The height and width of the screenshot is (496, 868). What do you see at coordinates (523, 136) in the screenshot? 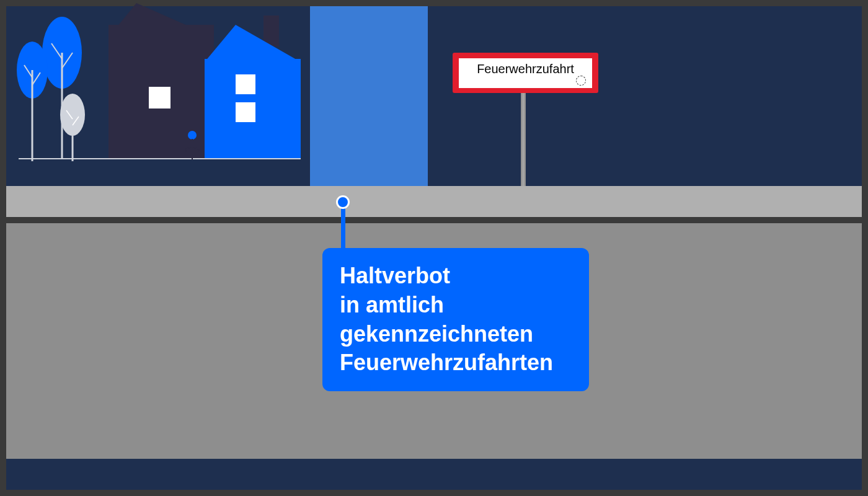
I see `sign-post` at bounding box center [523, 136].